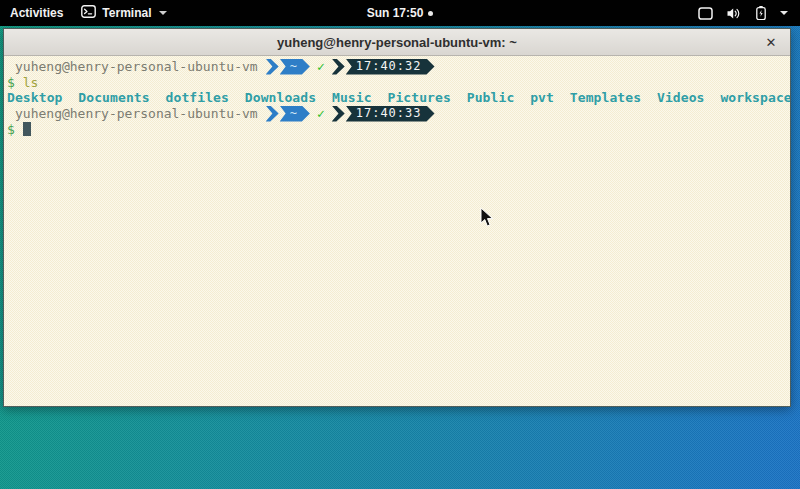 This screenshot has width=800, height=489. I want to click on prompt-time: 17:40:32, so click(390, 67).